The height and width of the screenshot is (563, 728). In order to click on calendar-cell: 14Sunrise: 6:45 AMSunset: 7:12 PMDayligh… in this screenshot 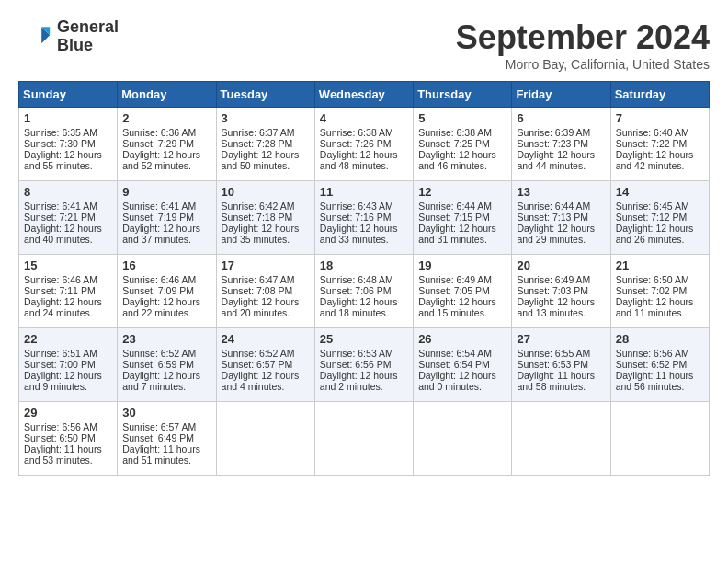, I will do `click(660, 218)`.